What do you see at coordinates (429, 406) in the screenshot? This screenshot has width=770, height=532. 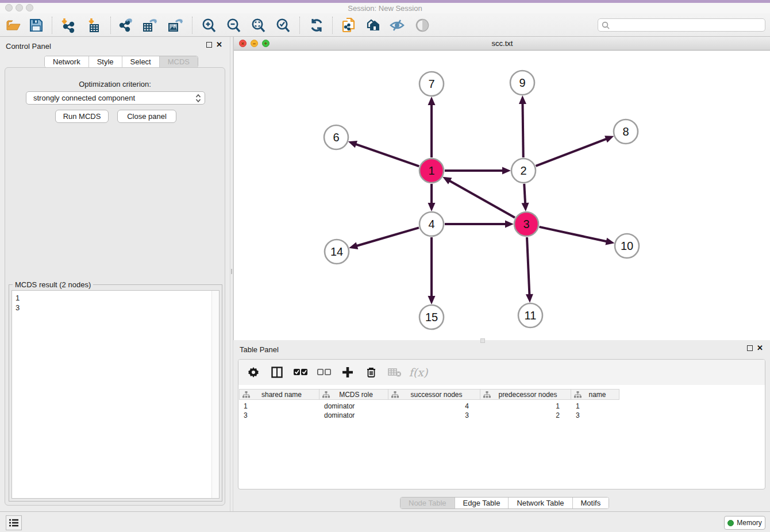 I see `table-row: 1dominator411` at bounding box center [429, 406].